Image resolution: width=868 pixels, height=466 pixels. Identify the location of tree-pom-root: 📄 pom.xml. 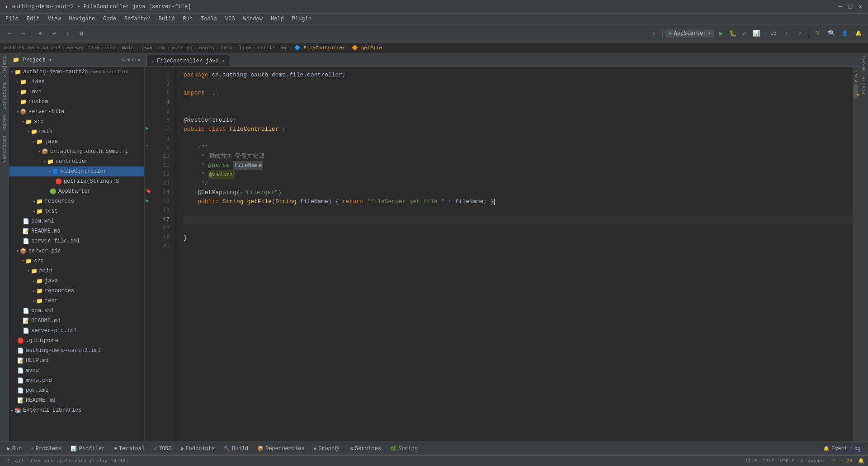
(77, 390).